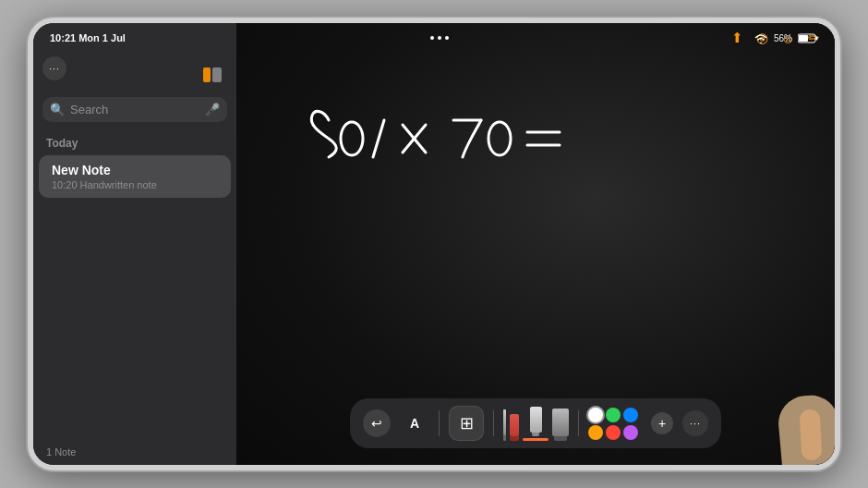 Image resolution: width=868 pixels, height=488 pixels. What do you see at coordinates (212, 75) in the screenshot?
I see `sidebar-panels-button` at bounding box center [212, 75].